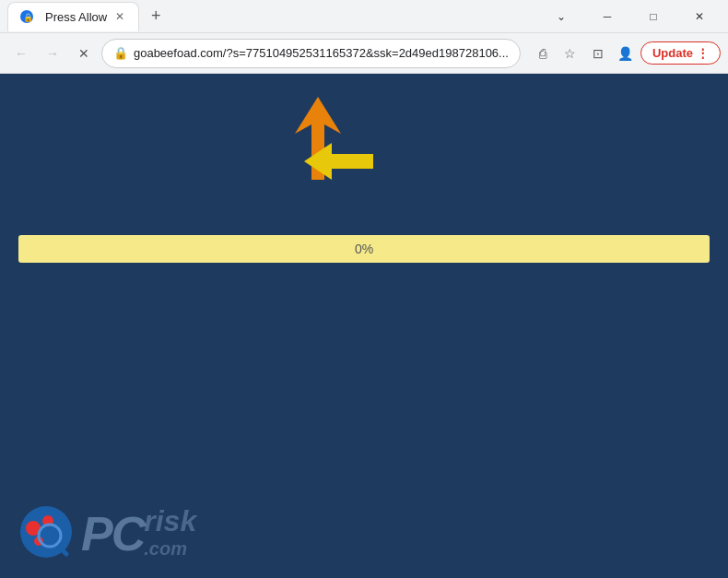 The height and width of the screenshot is (578, 728). What do you see at coordinates (607, 17) in the screenshot?
I see `minimize-button: ─` at bounding box center [607, 17].